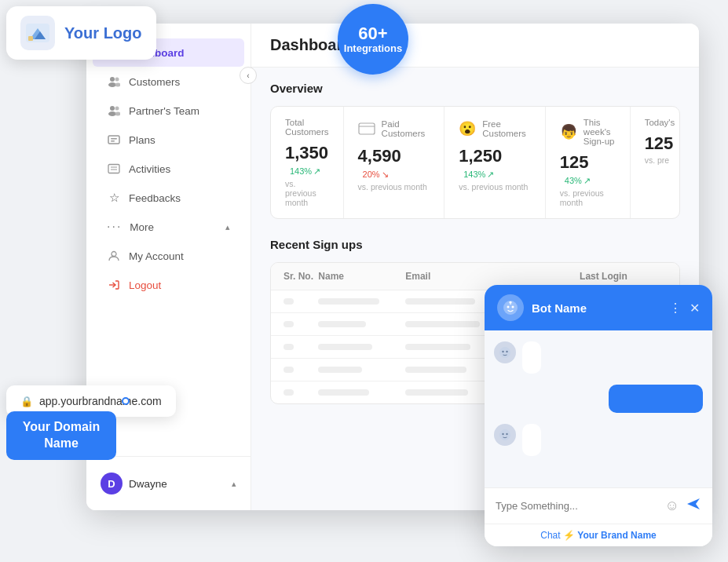 The height and width of the screenshot is (562, 728). Describe the element at coordinates (112, 484) in the screenshot. I see `user-initial: D` at that location.